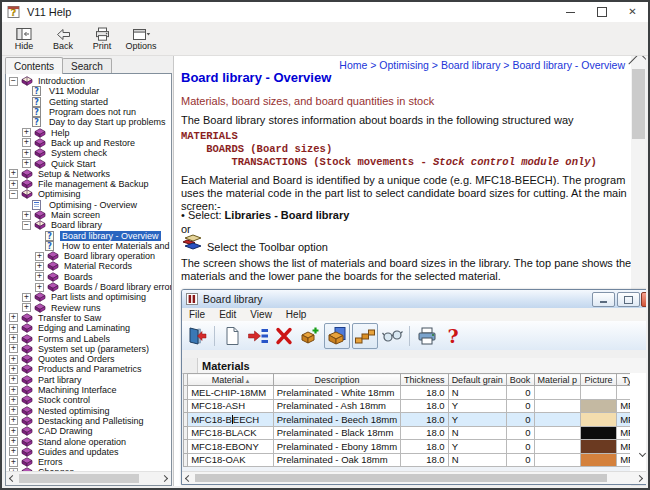 The height and width of the screenshot is (490, 650). Describe the element at coordinates (88, 112) in the screenshot. I see `tree-item: ?Program does not run` at that location.